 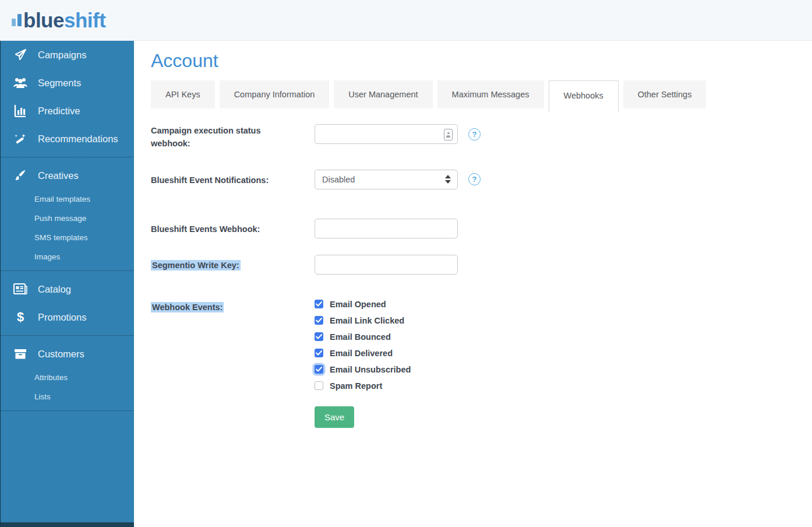 I want to click on tab-api-keys: API Keys, so click(x=183, y=94).